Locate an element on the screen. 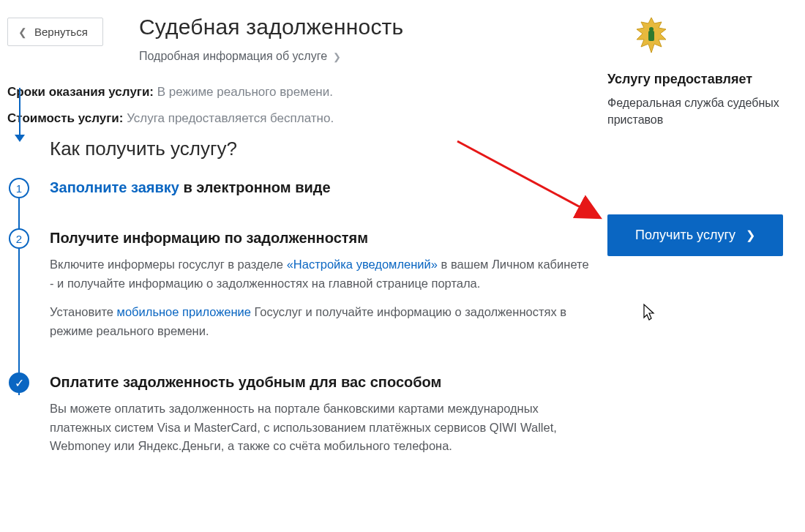  back-label: Вернуться is located at coordinates (61, 32).